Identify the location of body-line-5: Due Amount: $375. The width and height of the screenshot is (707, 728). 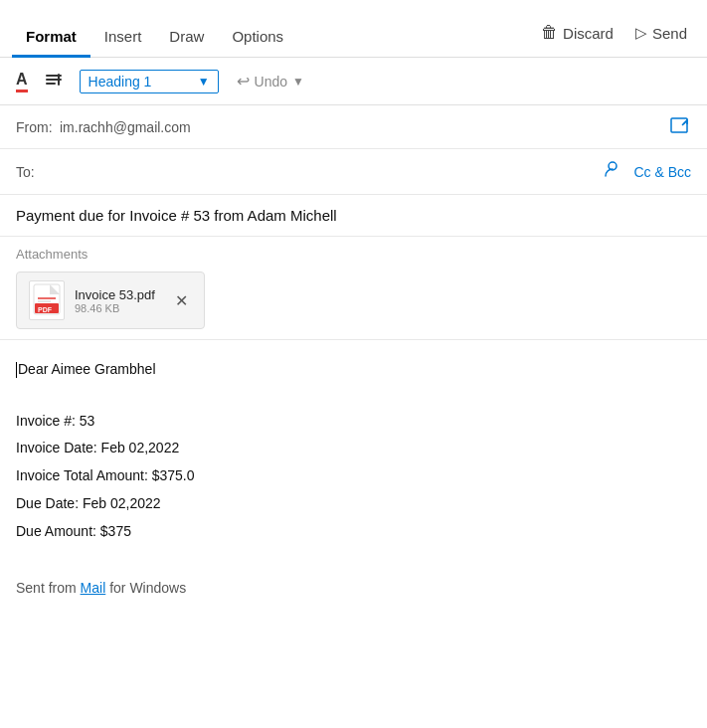
(354, 532).